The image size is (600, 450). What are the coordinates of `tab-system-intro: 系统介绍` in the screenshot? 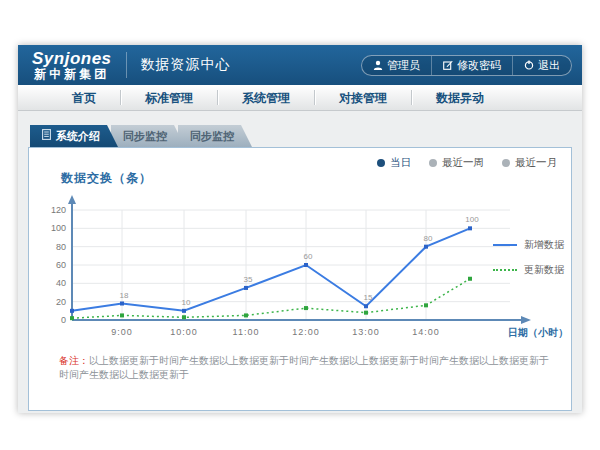 It's located at (74, 136).